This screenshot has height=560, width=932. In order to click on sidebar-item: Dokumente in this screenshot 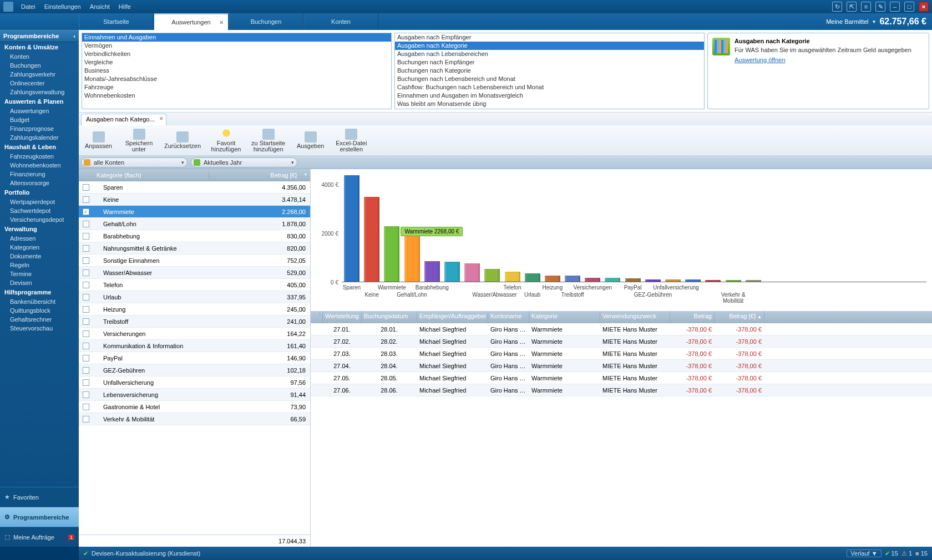, I will do `click(39, 256)`.